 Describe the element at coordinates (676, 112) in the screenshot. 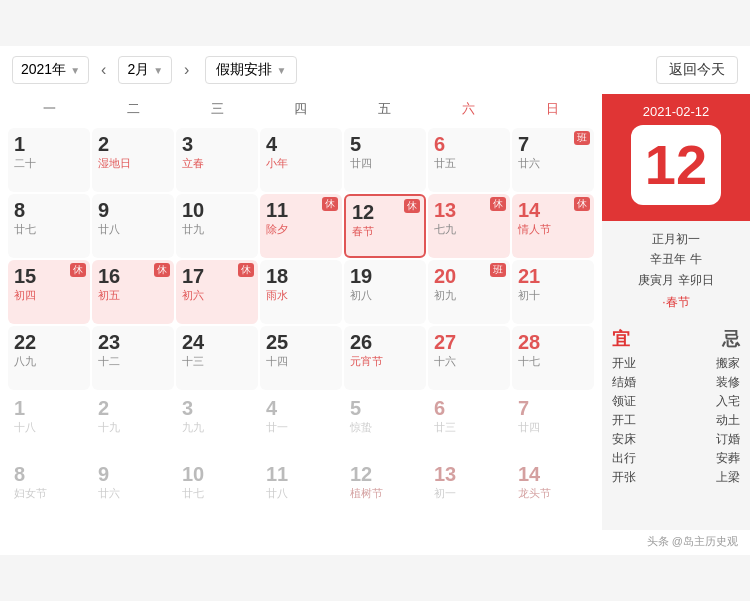

I see `date-string: 2021-02-12` at that location.